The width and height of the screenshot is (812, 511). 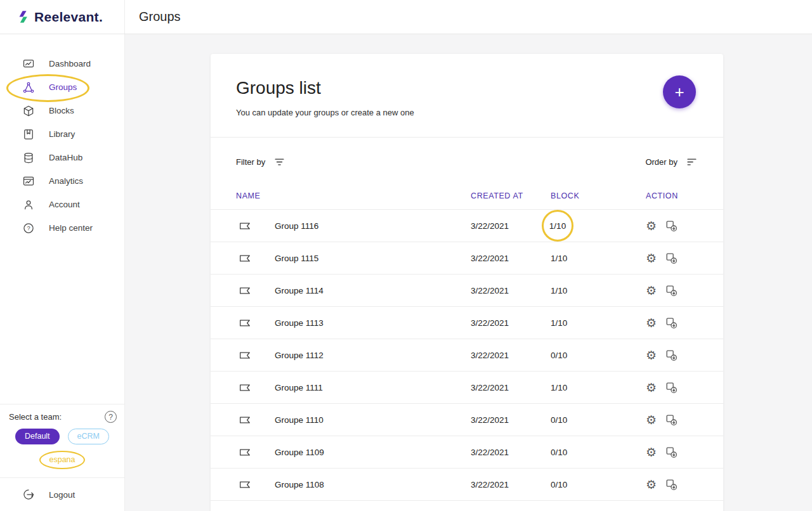 I want to click on sidebar-item-analytics: Analytics, so click(x=62, y=181).